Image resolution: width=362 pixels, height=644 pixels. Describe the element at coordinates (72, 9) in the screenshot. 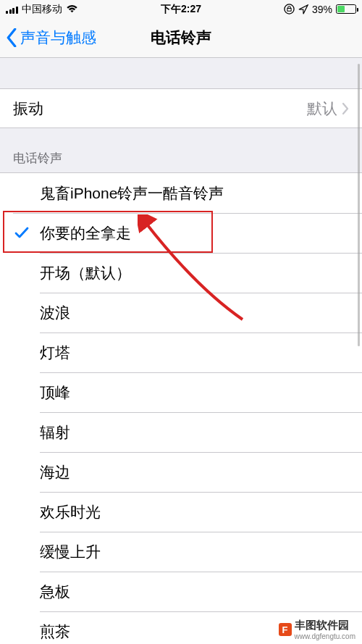

I see `wifi-icon` at that location.